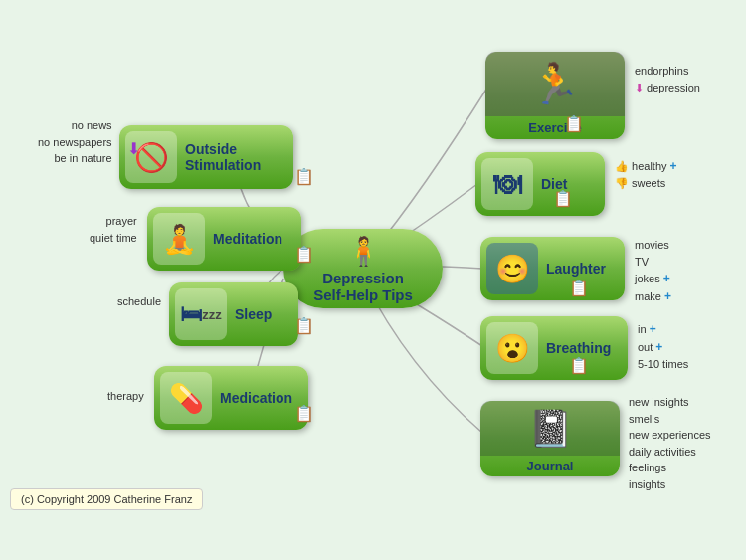 This screenshot has width=746, height=560. Describe the element at coordinates (553, 269) in the screenshot. I see `laughter-node: 😊 Laughter` at that location.